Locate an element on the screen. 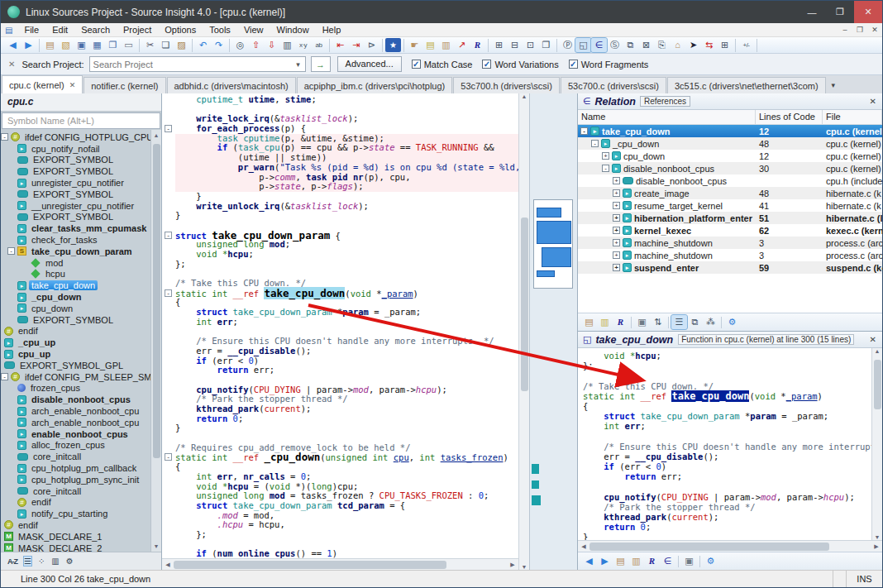 This screenshot has width=883, height=588. save-icon: ▣ is located at coordinates (81, 45).